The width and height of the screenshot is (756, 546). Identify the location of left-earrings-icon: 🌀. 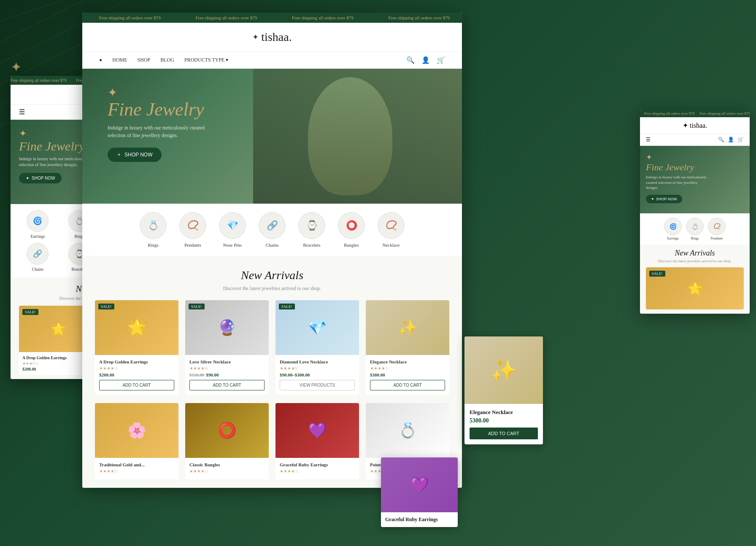
(38, 221).